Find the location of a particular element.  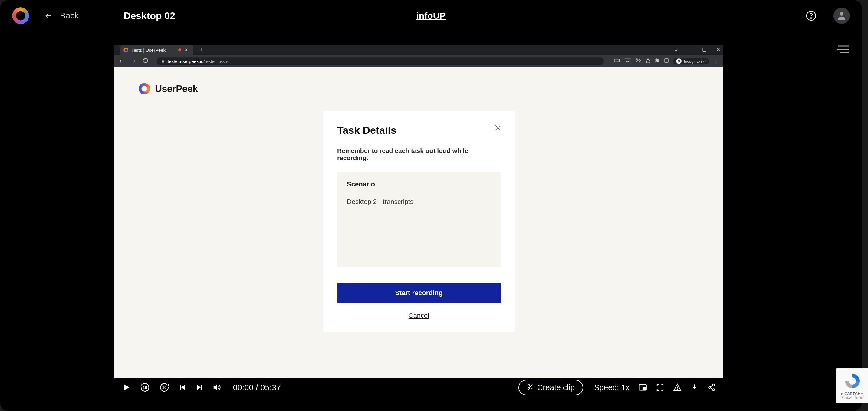

userpeek-logo-icon is located at coordinates (144, 89).